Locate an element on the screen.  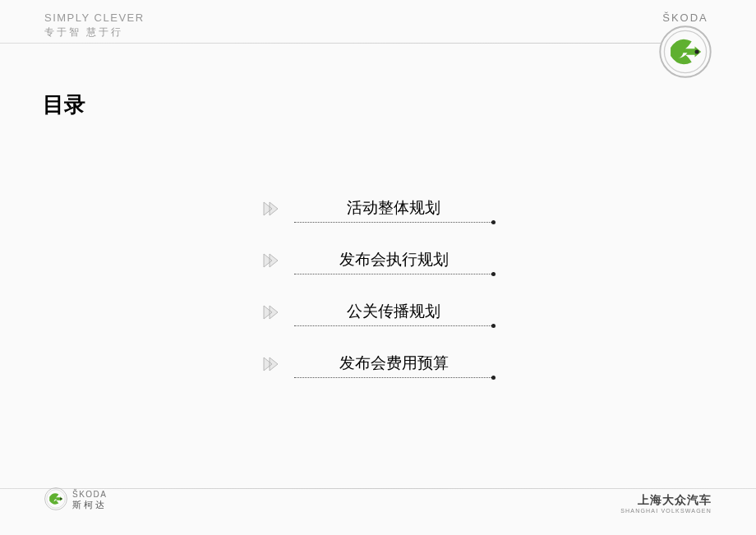
toc-item-label: 发布会执行规划 is located at coordinates (394, 261).